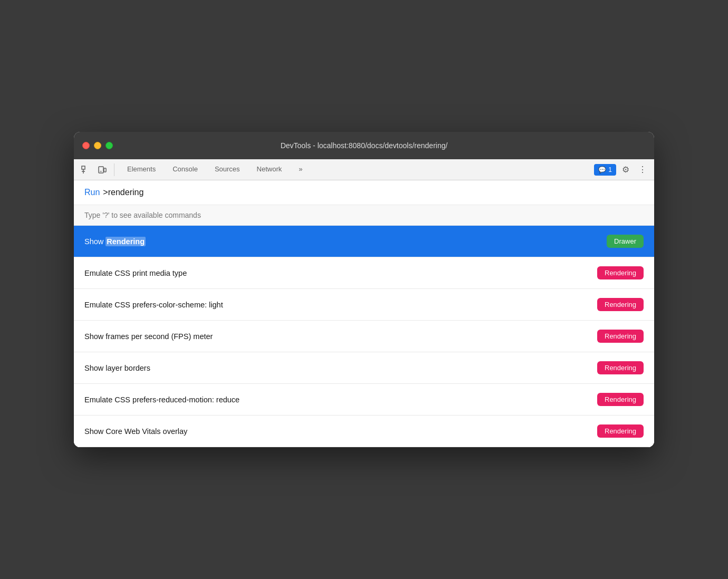  Describe the element at coordinates (364, 400) in the screenshot. I see `command-item-reduced-motion: Emulate CSS prefers-reduced-motion: redu…` at that location.